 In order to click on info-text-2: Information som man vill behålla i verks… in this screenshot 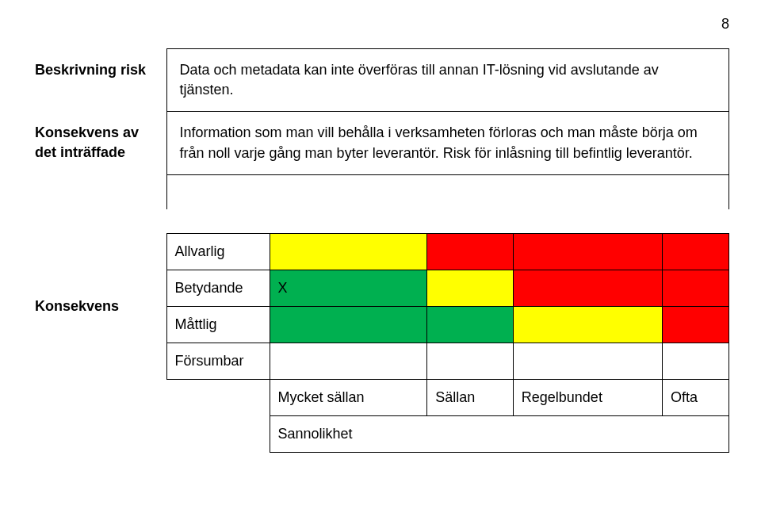, I will do `click(448, 143)`.